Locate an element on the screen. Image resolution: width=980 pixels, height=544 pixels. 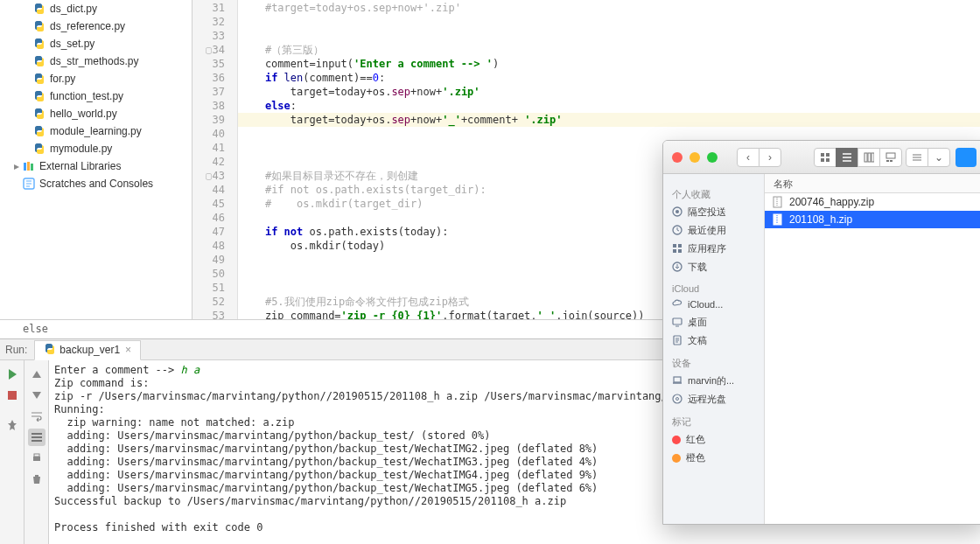
file-label: ds_str_methods.py is located at coordinates (94, 61).